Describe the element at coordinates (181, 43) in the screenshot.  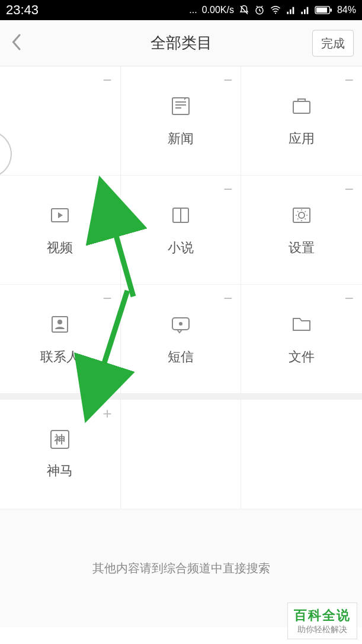
I see `header: 全部类目 完成` at that location.